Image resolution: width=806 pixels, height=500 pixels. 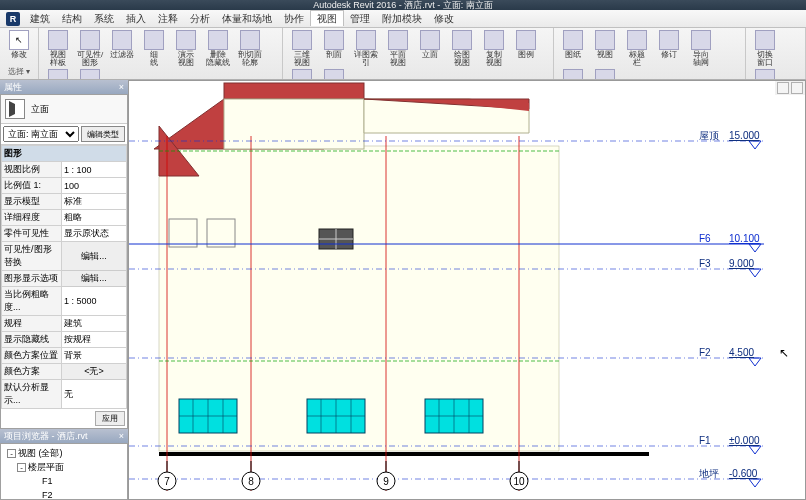 What do you see at coordinates (765, 74) in the screenshot?
I see `ribbon-button: 关闭隐藏对象` at bounding box center [765, 74].